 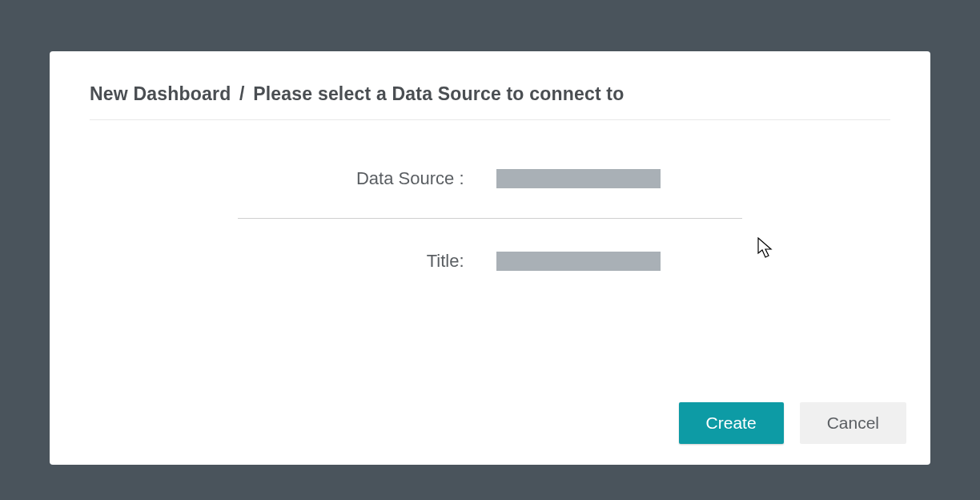 What do you see at coordinates (578, 261) in the screenshot?
I see `title-input` at bounding box center [578, 261].